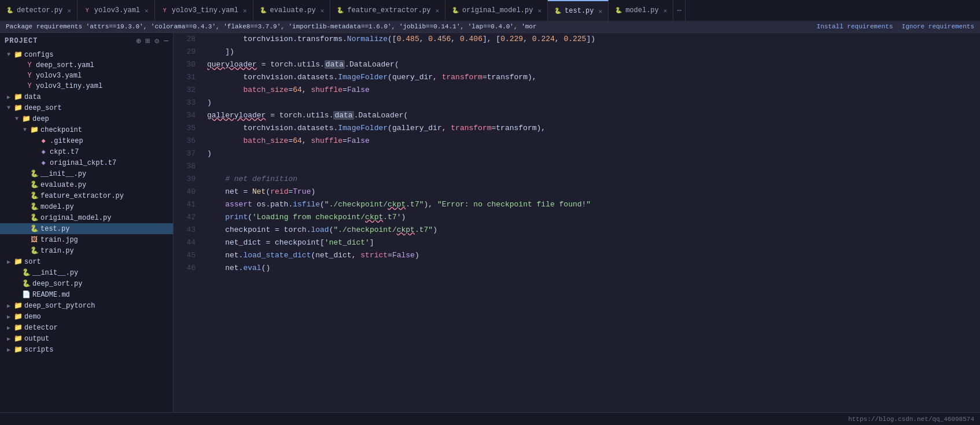 The image size is (980, 425). I want to click on tab-label-original-model: original_model.py, so click(498, 10).